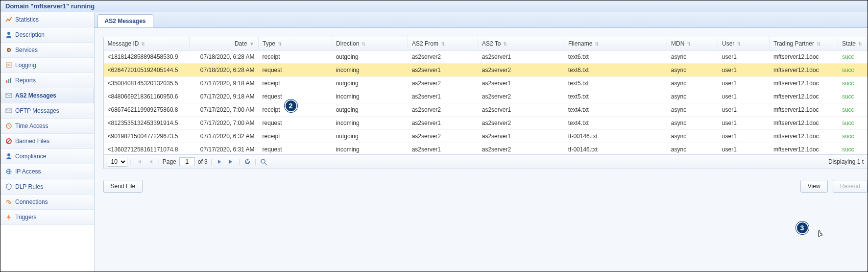 The height and width of the screenshot is (272, 868). Describe the element at coordinates (47, 20) in the screenshot. I see `sidebar-item-statistics: Statistics` at that location.